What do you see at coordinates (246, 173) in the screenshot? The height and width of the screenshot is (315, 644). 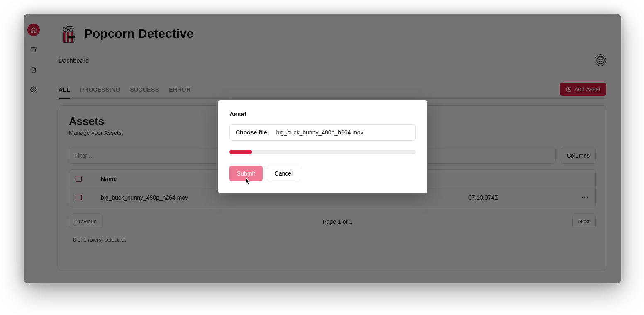 I see `submit-button: Submit` at bounding box center [246, 173].